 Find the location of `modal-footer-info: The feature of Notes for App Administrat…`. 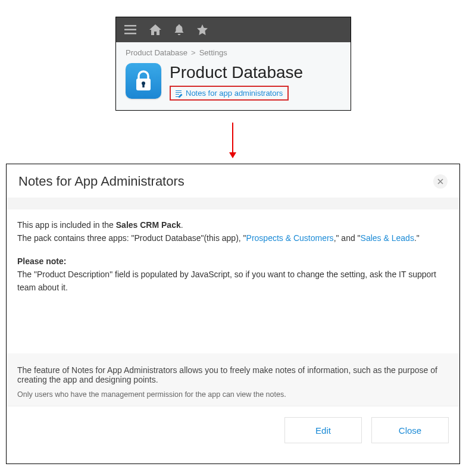

modal-footer-info: The feature of Notes for App Administrat… is located at coordinates (233, 380).